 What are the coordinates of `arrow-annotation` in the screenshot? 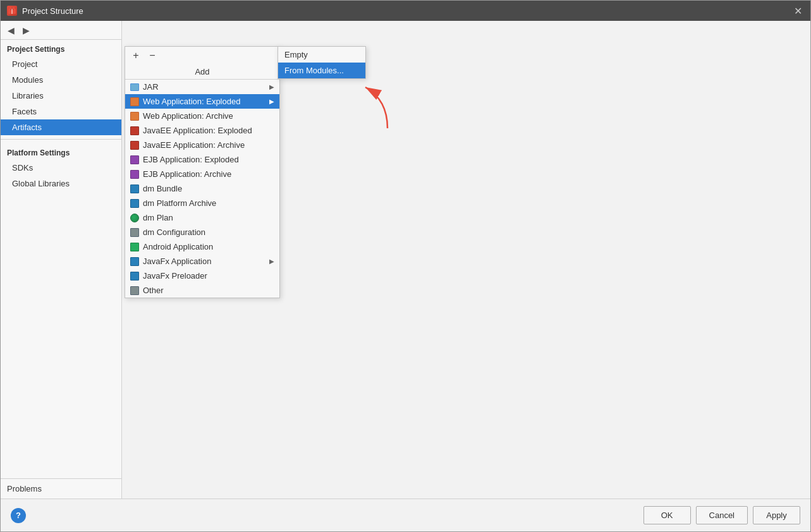 It's located at (387, 107).